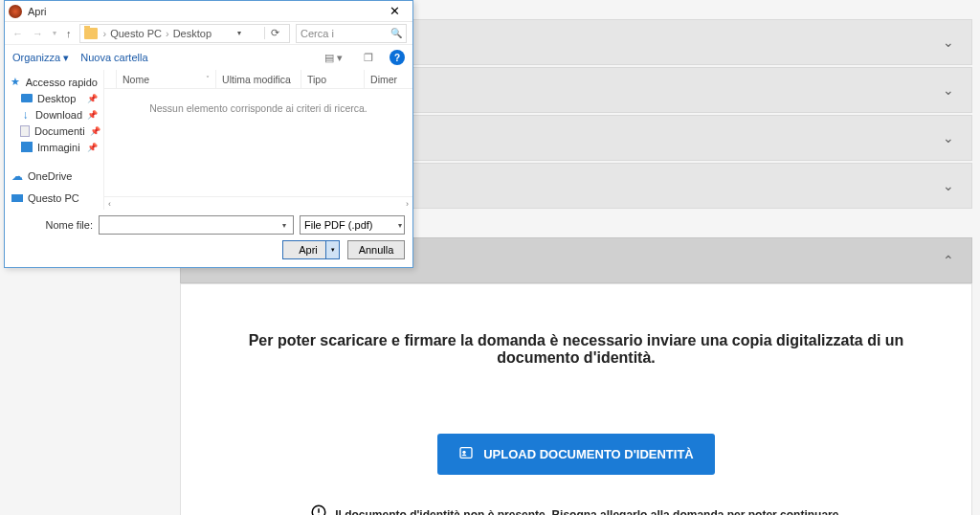 The image size is (980, 515). I want to click on document-icon, so click(25, 130).